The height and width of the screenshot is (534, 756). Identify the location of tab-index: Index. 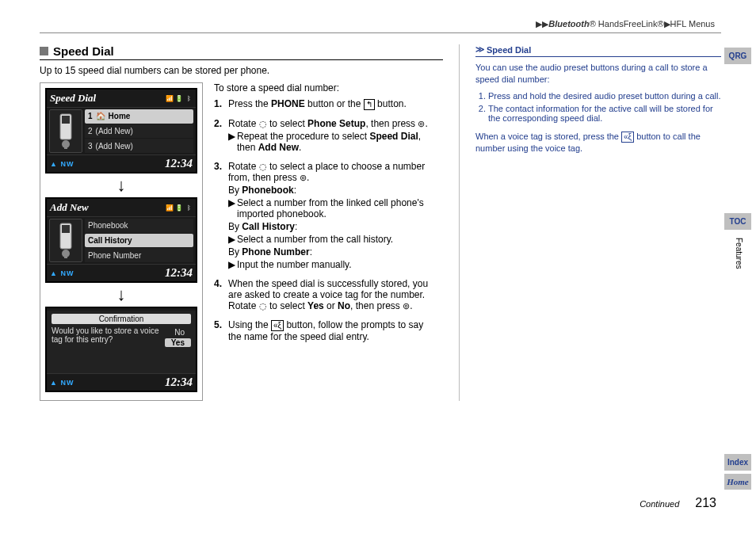
(738, 463).